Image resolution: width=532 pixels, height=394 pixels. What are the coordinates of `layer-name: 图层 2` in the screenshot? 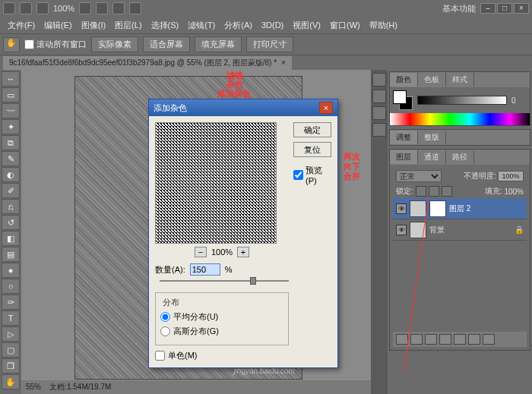 It's located at (460, 209).